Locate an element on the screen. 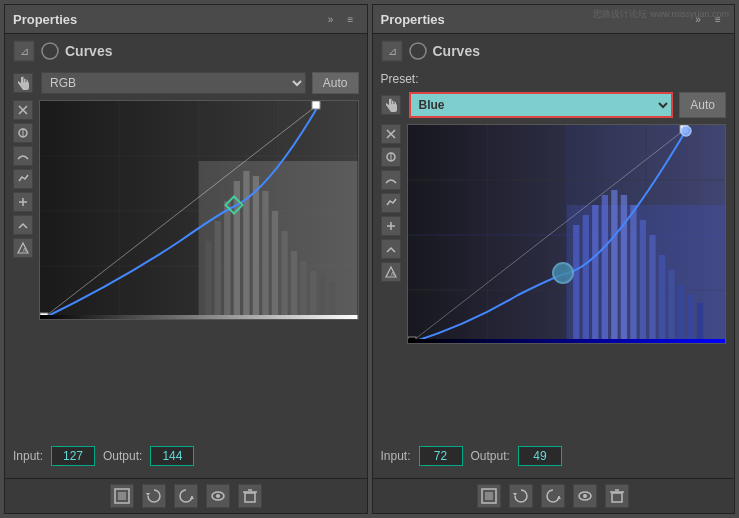 This screenshot has width=739, height=518. left-output-label: Output: is located at coordinates (122, 456).